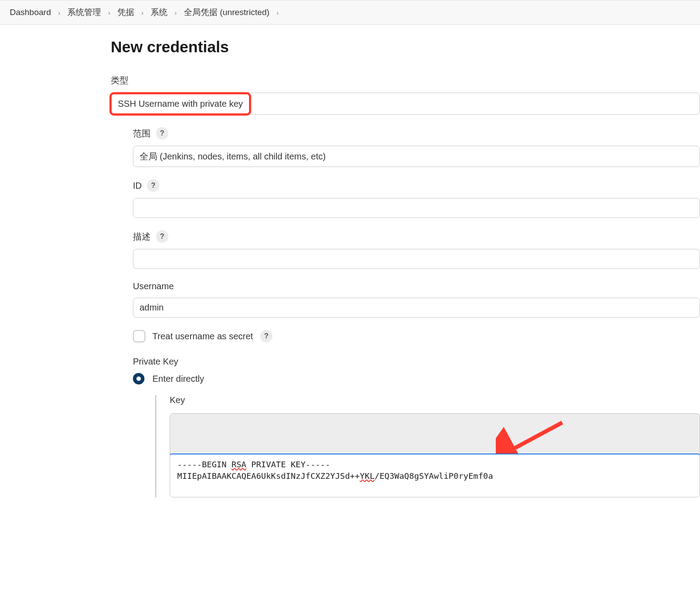 This screenshot has width=700, height=613. What do you see at coordinates (416, 198) in the screenshot?
I see `field-id: ID ?` at bounding box center [416, 198].